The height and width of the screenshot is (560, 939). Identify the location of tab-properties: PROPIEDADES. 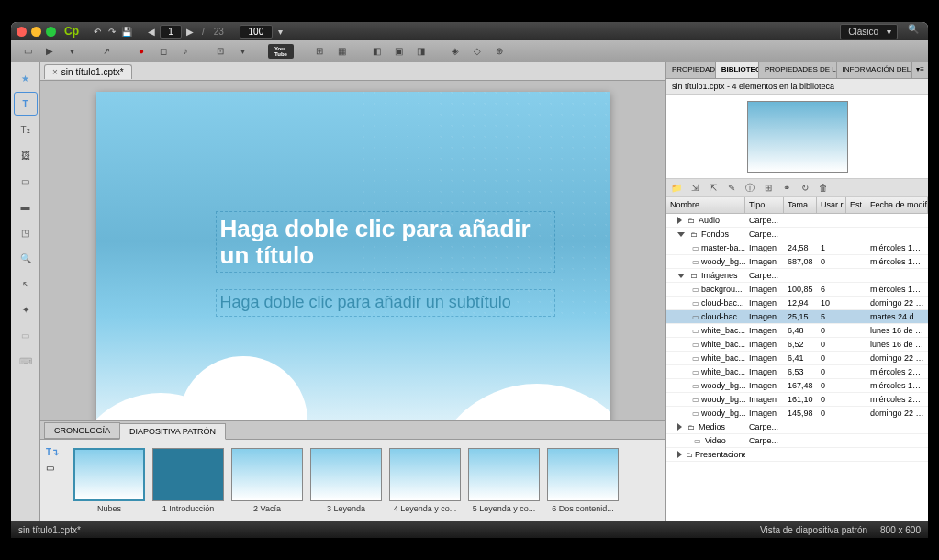
(691, 70).